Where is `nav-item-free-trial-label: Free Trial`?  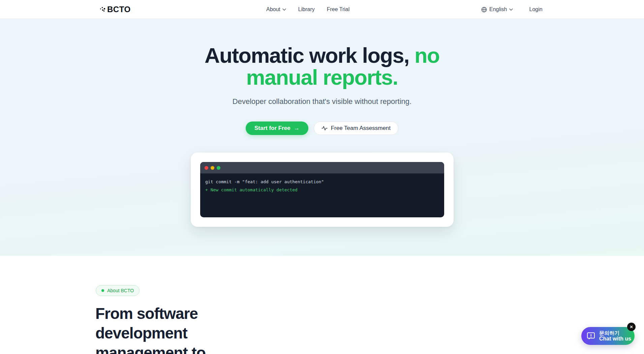
nav-item-free-trial-label: Free Trial is located at coordinates (338, 9).